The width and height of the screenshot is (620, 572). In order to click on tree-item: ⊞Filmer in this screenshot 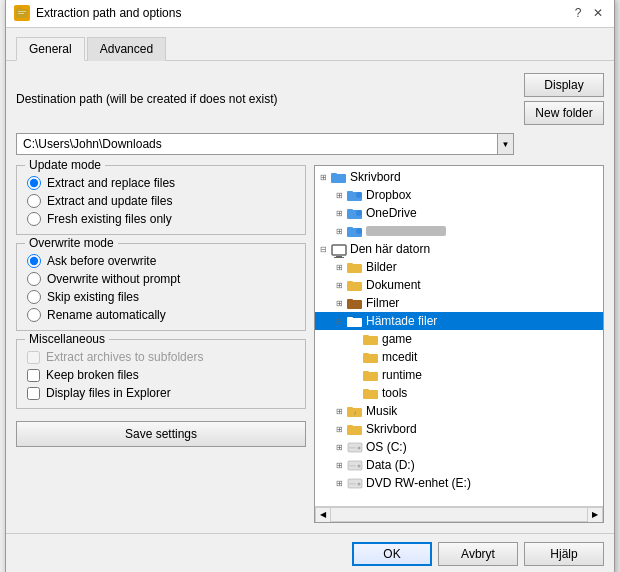, I will do `click(459, 303)`.